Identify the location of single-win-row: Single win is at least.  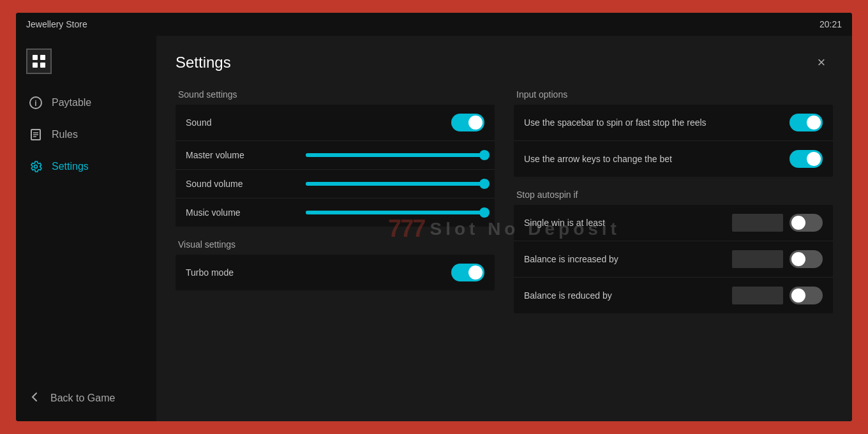
(673, 223).